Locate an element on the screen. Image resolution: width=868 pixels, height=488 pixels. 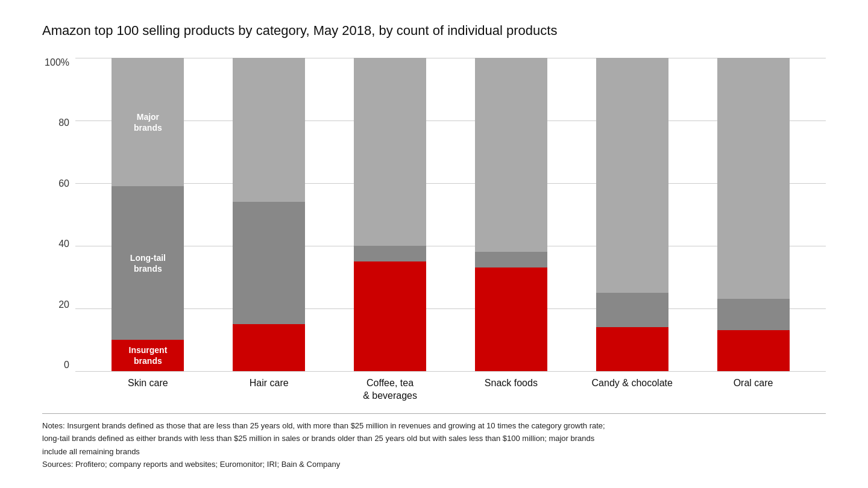
bar-label-major: Major brands is located at coordinates (148, 122).